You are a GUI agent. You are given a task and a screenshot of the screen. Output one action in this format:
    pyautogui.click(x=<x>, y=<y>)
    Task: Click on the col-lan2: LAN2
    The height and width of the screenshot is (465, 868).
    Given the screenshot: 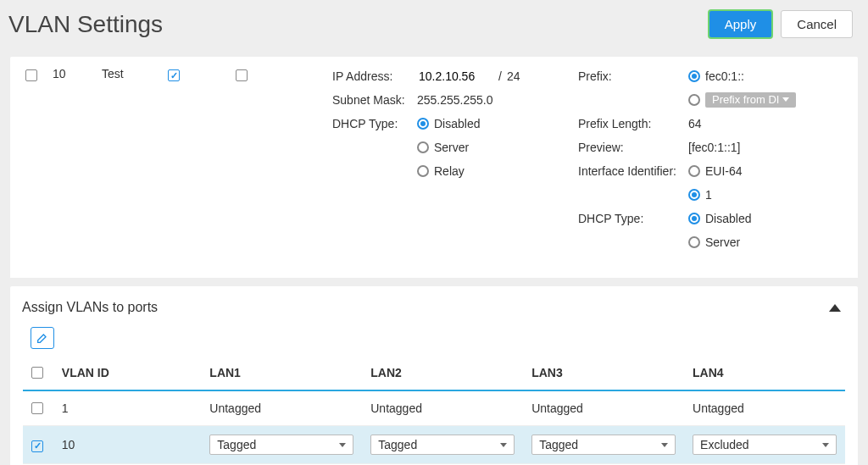 What is the action you would take?
    pyautogui.click(x=442, y=373)
    